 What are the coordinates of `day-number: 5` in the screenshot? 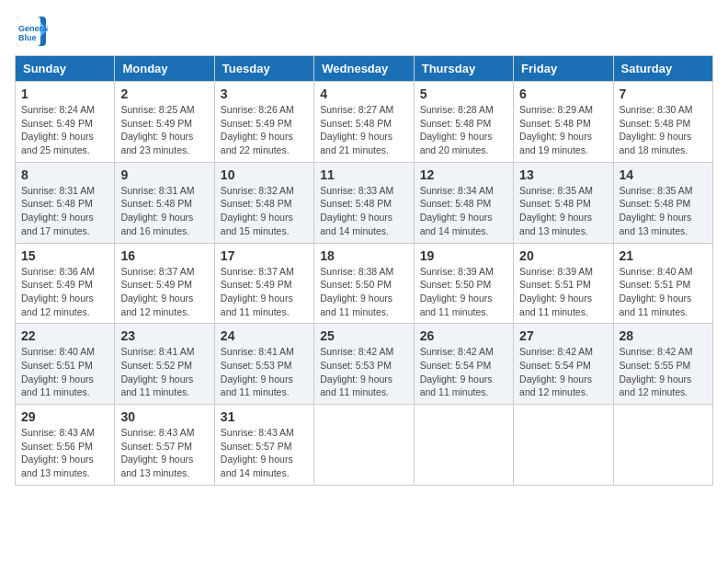 It's located at (463, 94).